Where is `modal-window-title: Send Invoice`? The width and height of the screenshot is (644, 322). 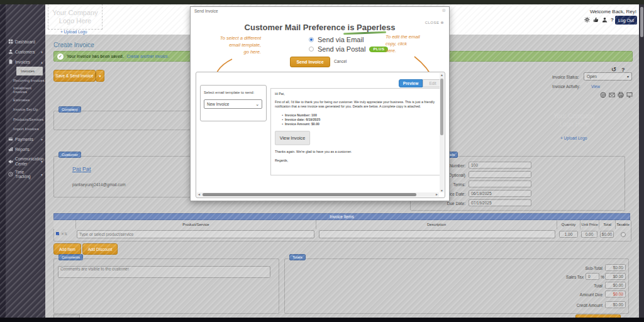
modal-window-title: Send Invoice is located at coordinates (206, 11).